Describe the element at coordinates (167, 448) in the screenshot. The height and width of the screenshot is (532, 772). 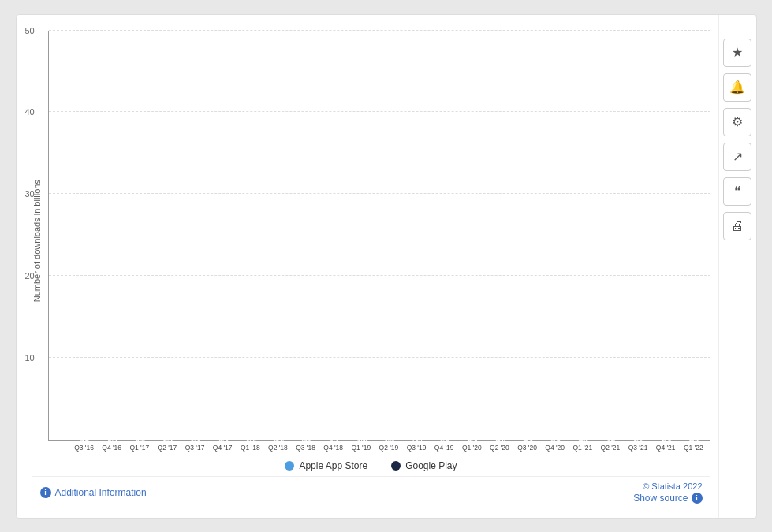
I see `x-label: Q2 '17` at that location.